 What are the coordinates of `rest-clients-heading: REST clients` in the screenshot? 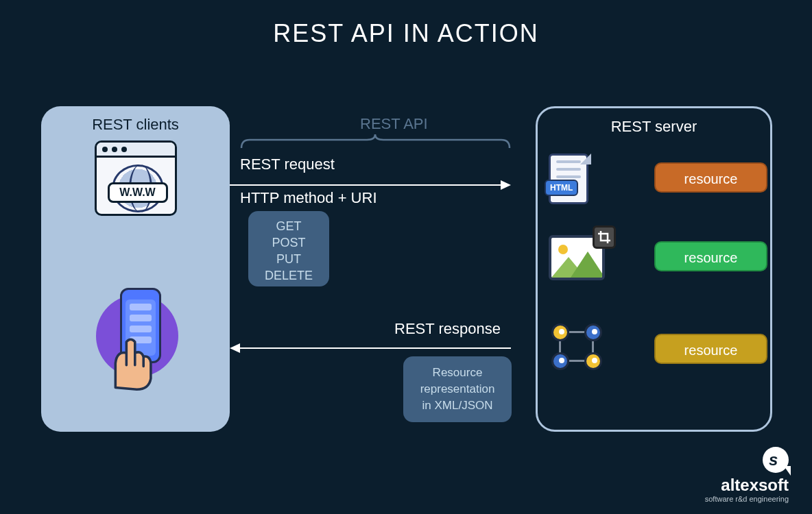 It's located at (136, 125).